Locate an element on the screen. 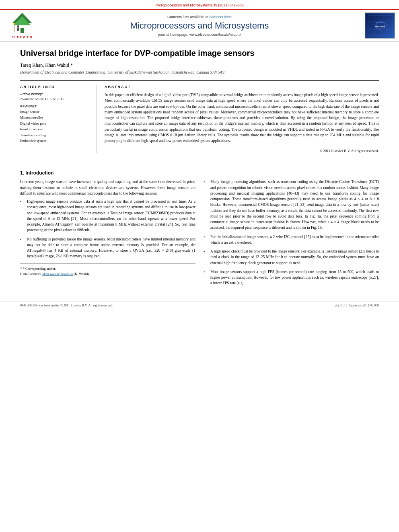 Image resolution: width=399 pixels, height=532 pixels. journal-homepage: journal homepage: www.elsevier.com/locat… is located at coordinates (200, 35).